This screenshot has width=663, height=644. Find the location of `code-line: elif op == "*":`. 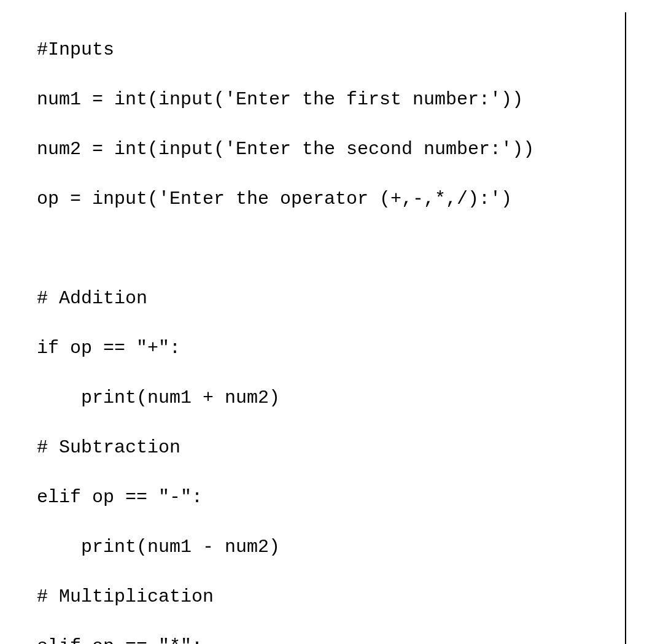

code-line: elif op == "*": is located at coordinates (325, 640).